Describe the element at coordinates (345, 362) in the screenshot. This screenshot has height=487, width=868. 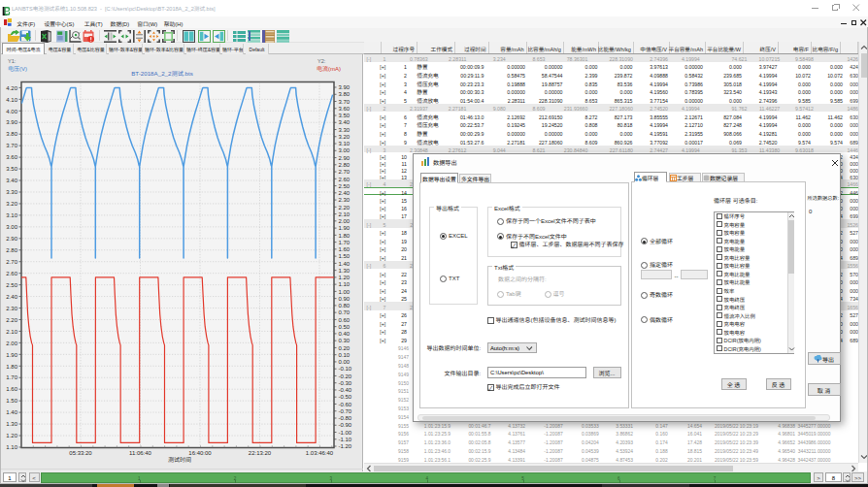
I see `svg-text: 0.00` at that location.